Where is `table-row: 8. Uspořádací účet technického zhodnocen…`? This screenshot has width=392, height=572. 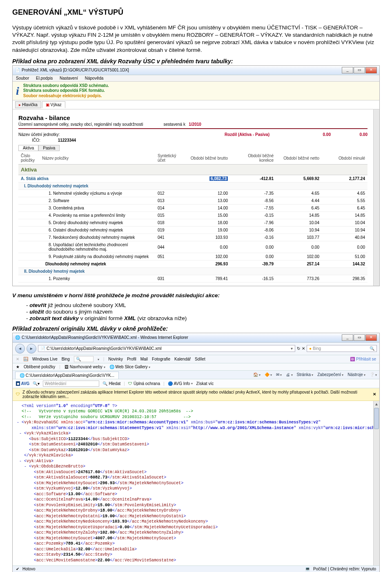 table-row: 8. Uspořádací účet technického zhodnocen… is located at coordinates (193, 247).